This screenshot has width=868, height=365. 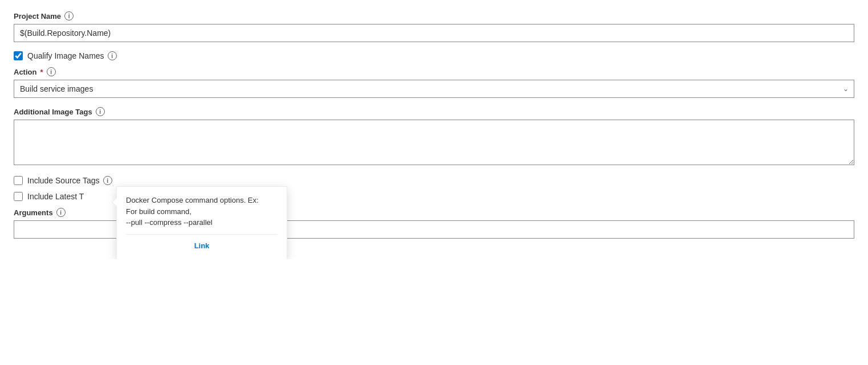 What do you see at coordinates (18, 56) in the screenshot?
I see `qualify-image-names-checkbox` at bounding box center [18, 56].